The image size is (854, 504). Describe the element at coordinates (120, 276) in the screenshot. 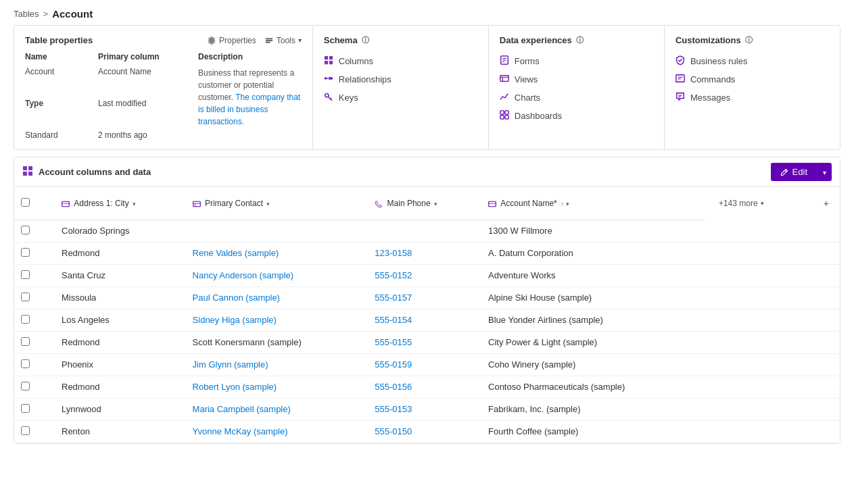

I see `city-cell: Santa Cruz` at that location.